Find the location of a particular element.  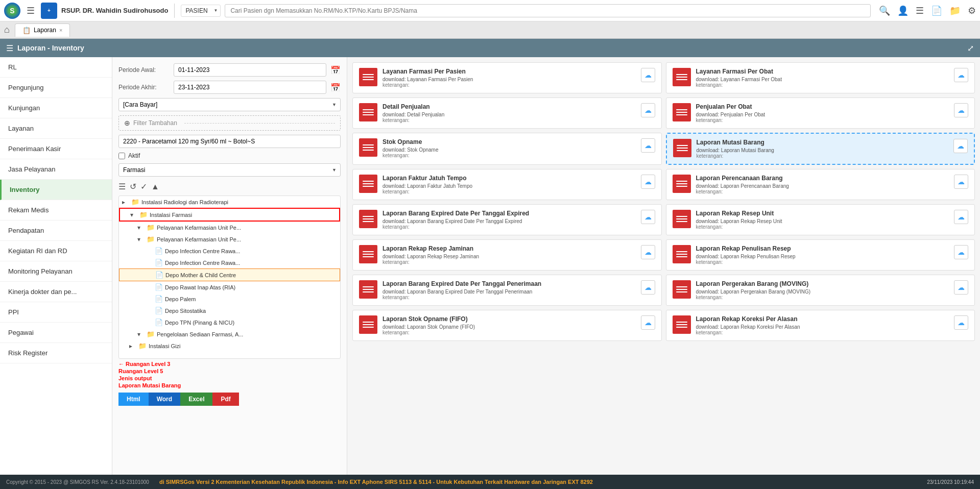

report-thumb is located at coordinates (368, 112).